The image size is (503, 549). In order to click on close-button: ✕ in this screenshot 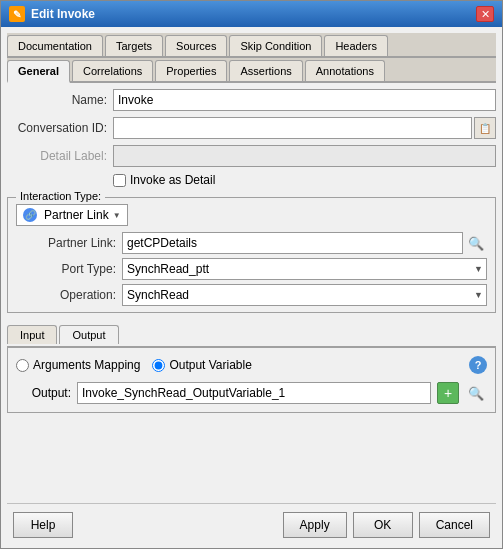, I will do `click(485, 14)`.